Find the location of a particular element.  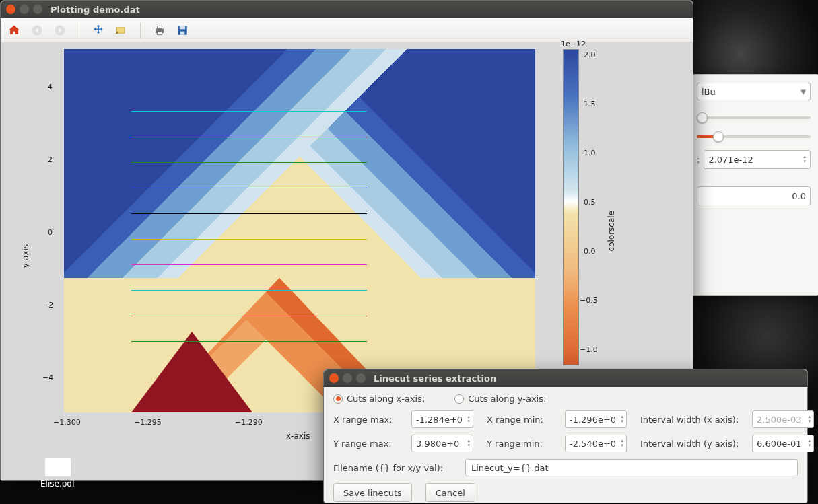

cbar-tick: −1.0 is located at coordinates (588, 350).